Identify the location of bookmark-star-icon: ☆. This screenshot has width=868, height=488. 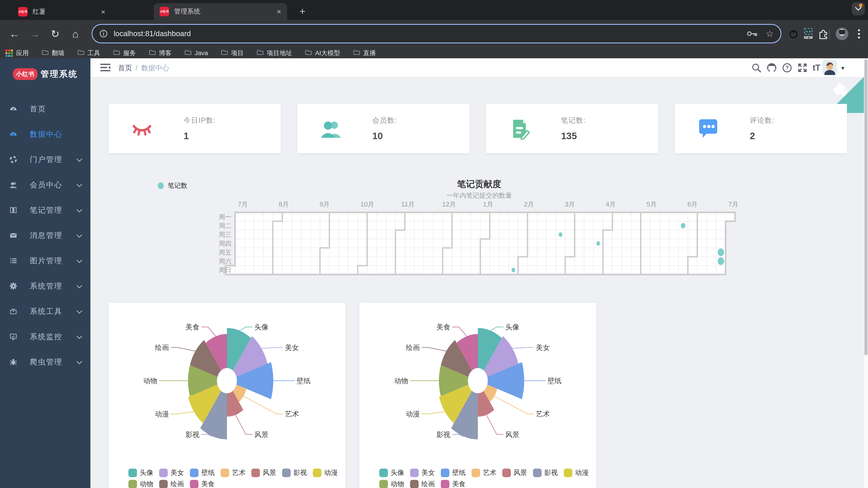
(770, 34).